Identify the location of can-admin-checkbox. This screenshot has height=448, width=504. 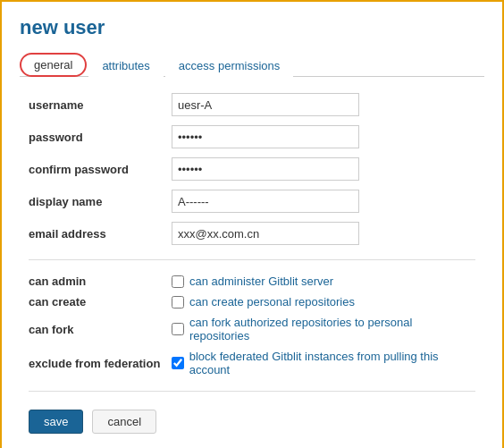
(178, 282).